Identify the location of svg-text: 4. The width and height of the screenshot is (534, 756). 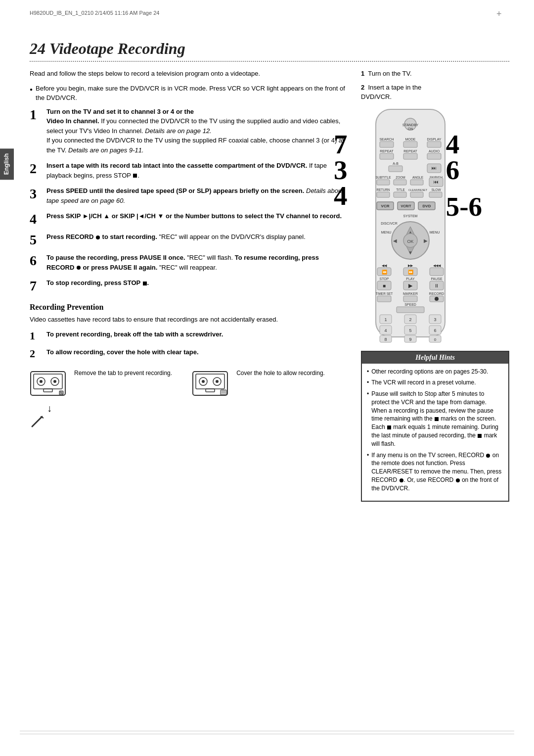
(386, 331).